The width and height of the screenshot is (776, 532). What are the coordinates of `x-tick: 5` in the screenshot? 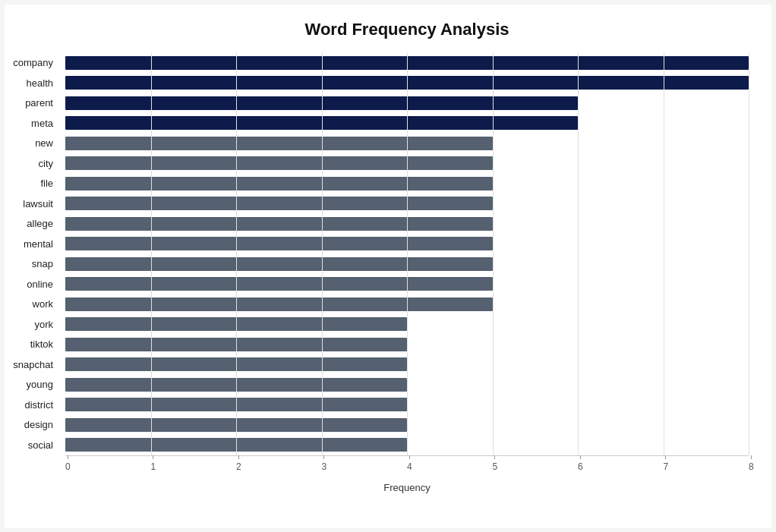 It's located at (495, 464).